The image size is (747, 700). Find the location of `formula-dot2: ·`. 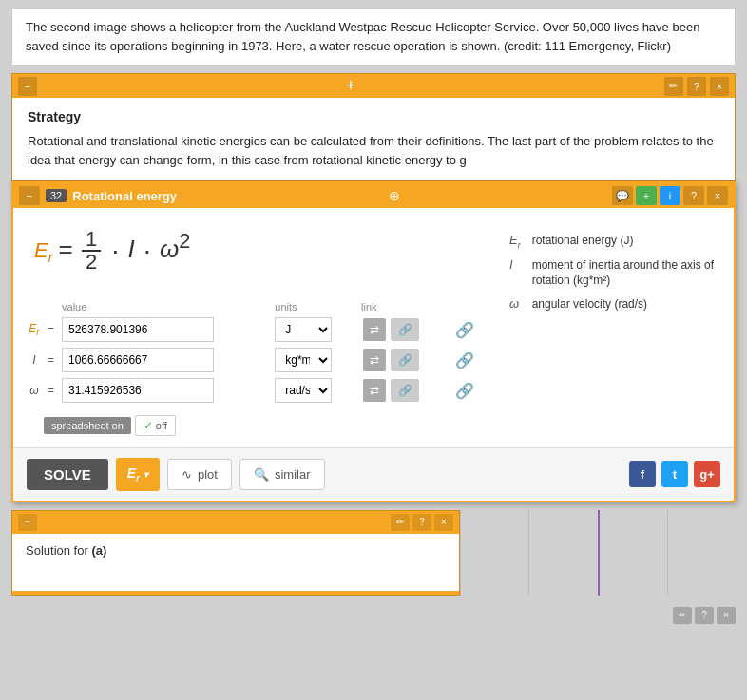

formula-dot2: · is located at coordinates (147, 251).